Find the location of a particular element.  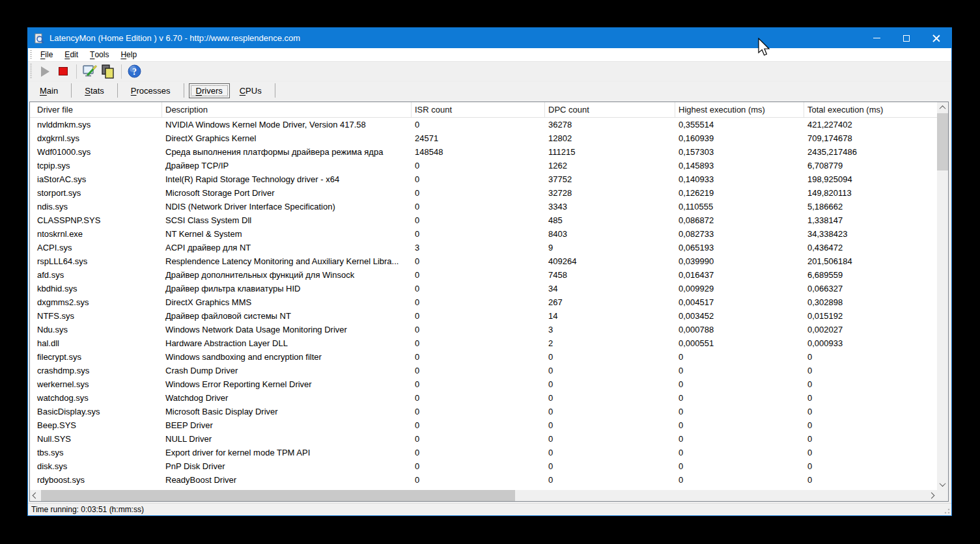

maximize-button is located at coordinates (906, 38).